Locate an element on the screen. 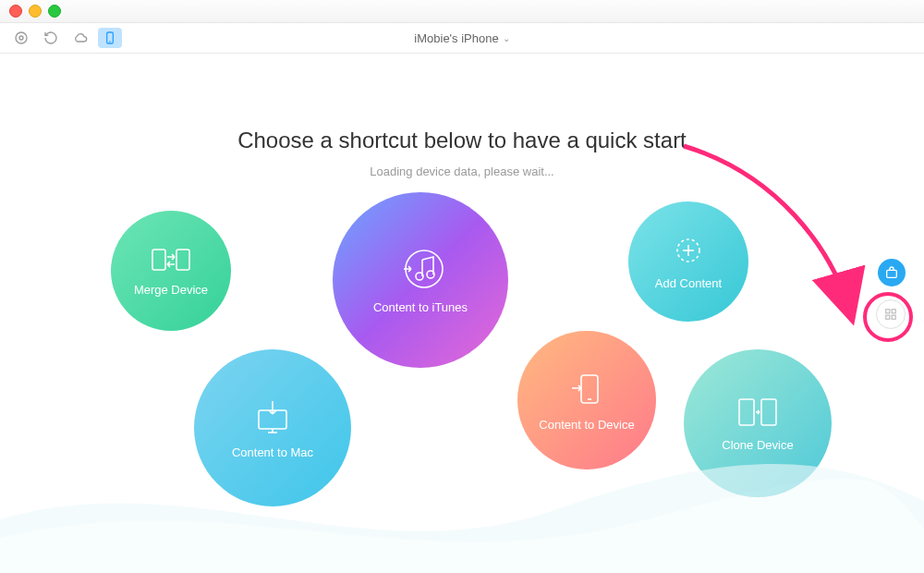 The height and width of the screenshot is (573, 924). merge-device-label: Merge Device is located at coordinates (171, 290).